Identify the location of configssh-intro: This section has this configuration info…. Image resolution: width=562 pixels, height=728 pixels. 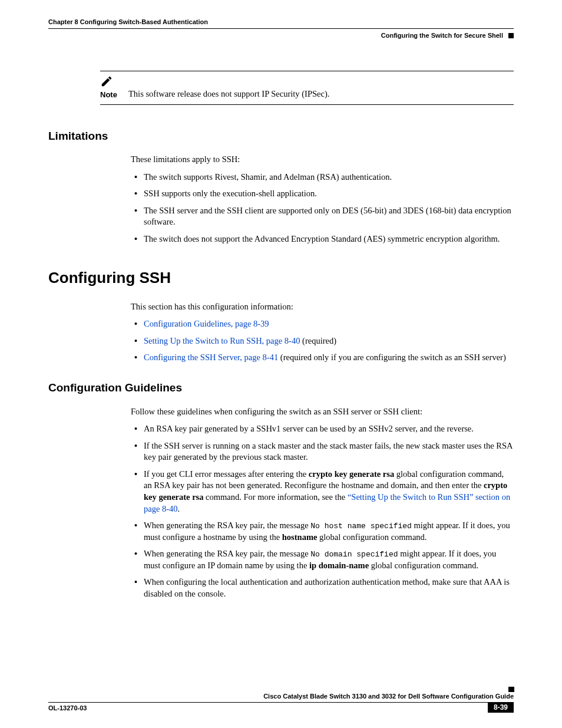
(322, 307).